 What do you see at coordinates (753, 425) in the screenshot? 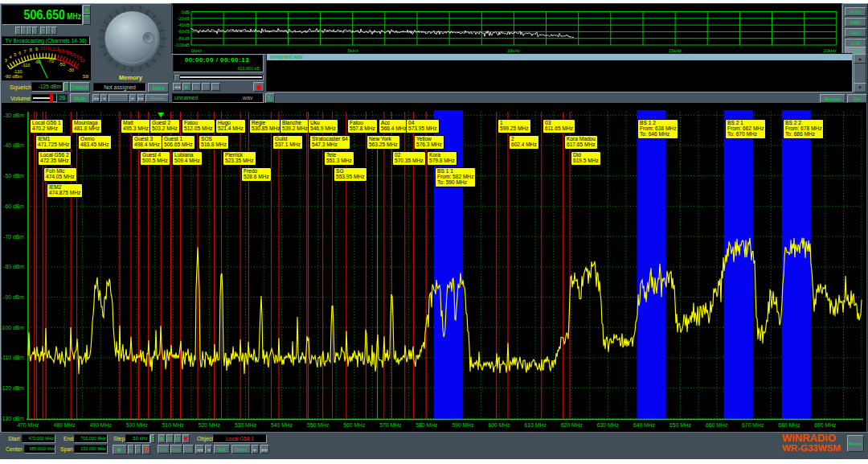
I see `svg-text: 670 MHz` at bounding box center [753, 425].